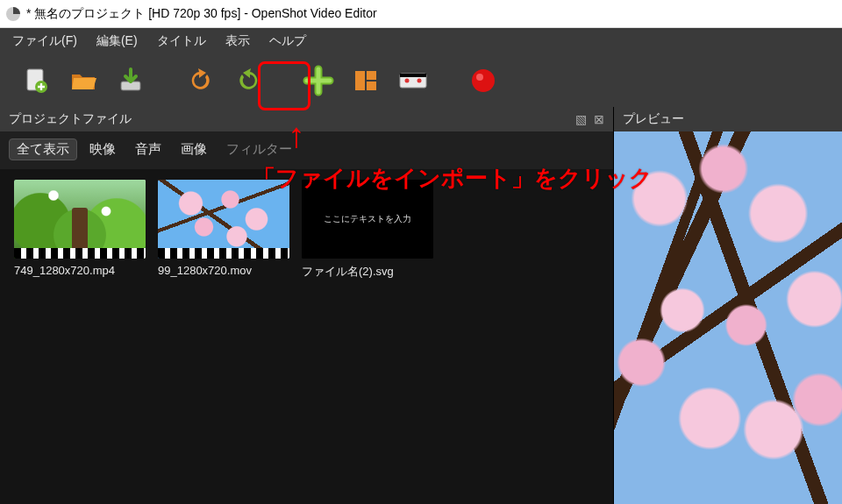 The height and width of the screenshot is (504, 842). What do you see at coordinates (194, 149) in the screenshot?
I see `filter-image: 画像` at bounding box center [194, 149].